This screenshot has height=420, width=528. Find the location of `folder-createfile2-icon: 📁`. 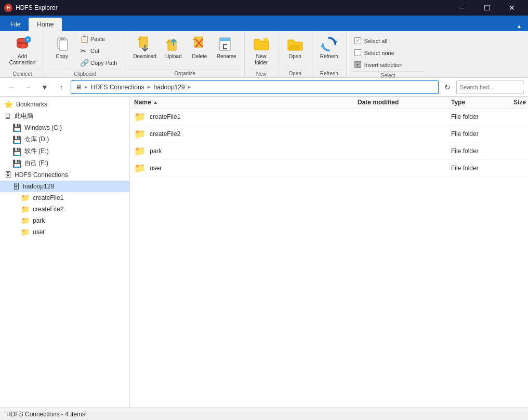

folder-createfile2-icon: 📁 is located at coordinates (25, 209).